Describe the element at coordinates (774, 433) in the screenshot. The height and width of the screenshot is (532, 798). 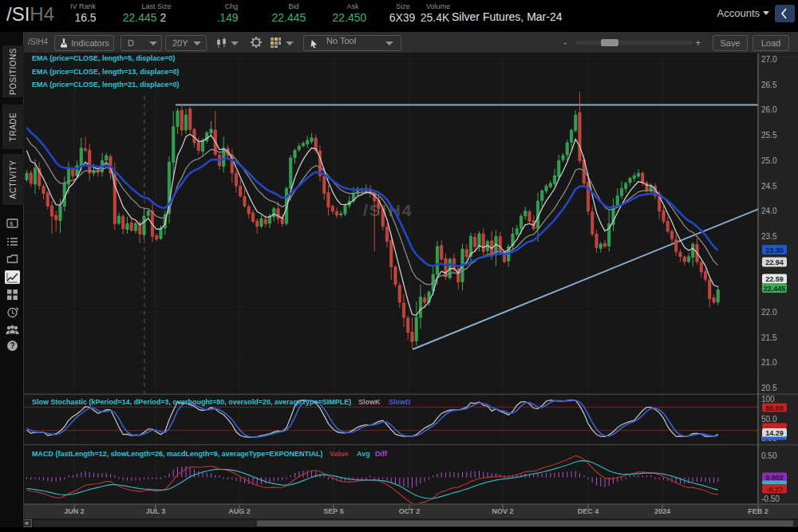
I see `svg-text: 14.29` at that location.